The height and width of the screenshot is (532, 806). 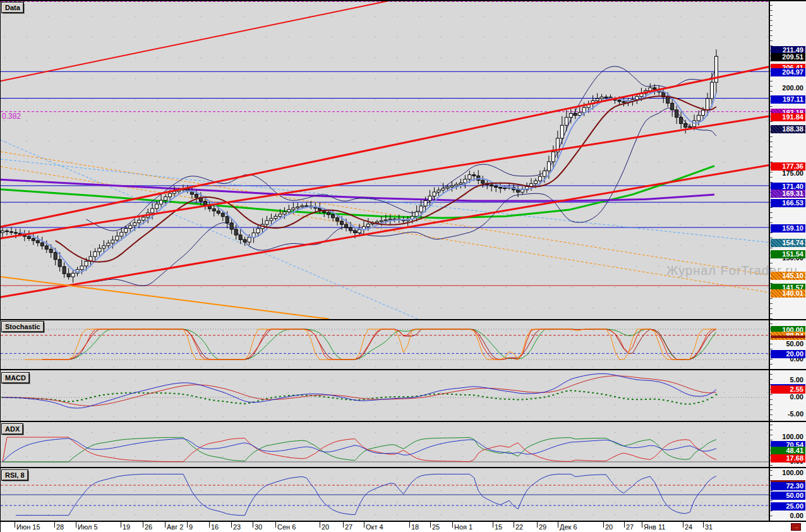 What do you see at coordinates (15, 378) in the screenshot?
I see `tab-macd: MACD` at bounding box center [15, 378].